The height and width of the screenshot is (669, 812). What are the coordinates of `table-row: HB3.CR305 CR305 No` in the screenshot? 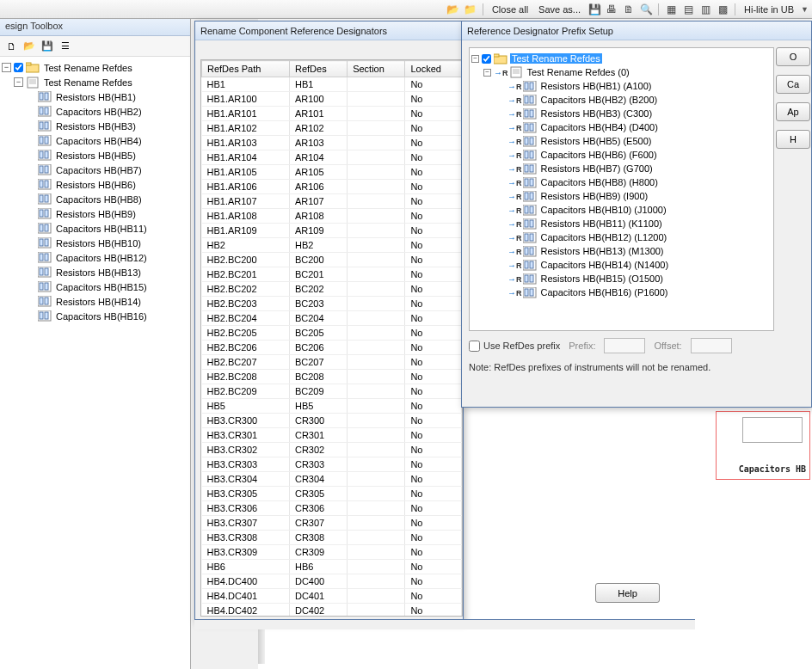 It's located at (332, 494).